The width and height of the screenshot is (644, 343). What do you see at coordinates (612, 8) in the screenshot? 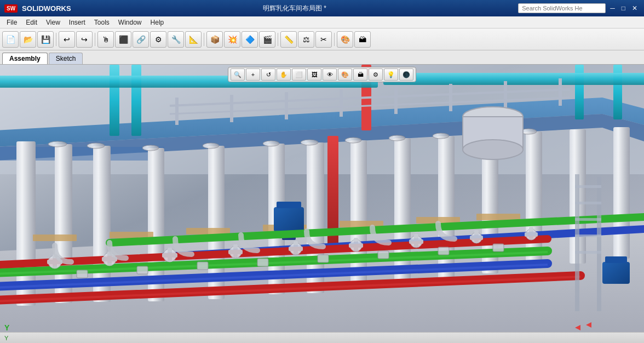
I see `window-minimize-button: ─` at bounding box center [612, 8].